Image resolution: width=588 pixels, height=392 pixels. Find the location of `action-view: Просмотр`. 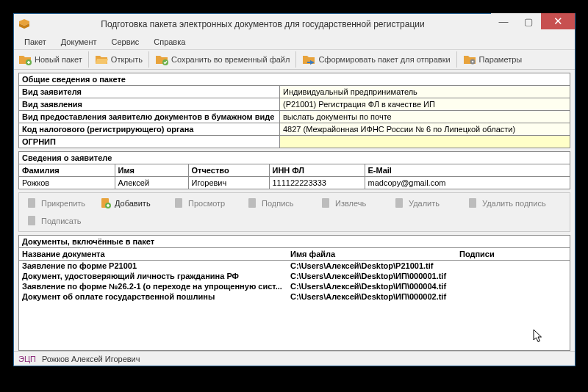

action-view: Просмотр is located at coordinates (206, 203).